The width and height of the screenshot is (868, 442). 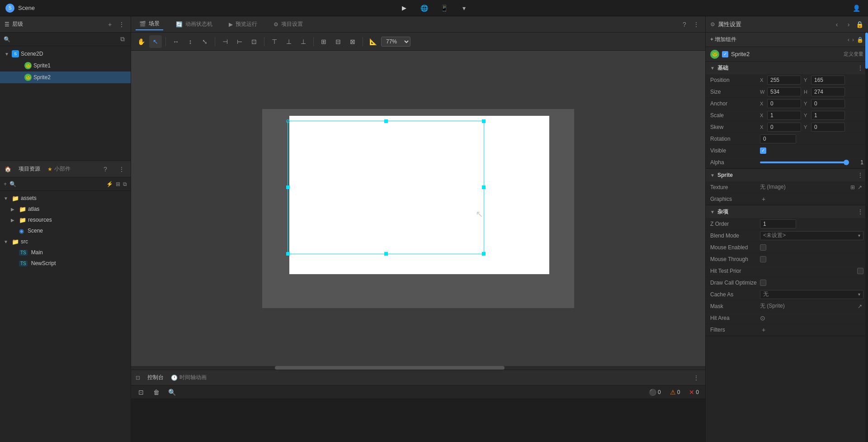 I want to click on handle-bl, so click(x=288, y=254).